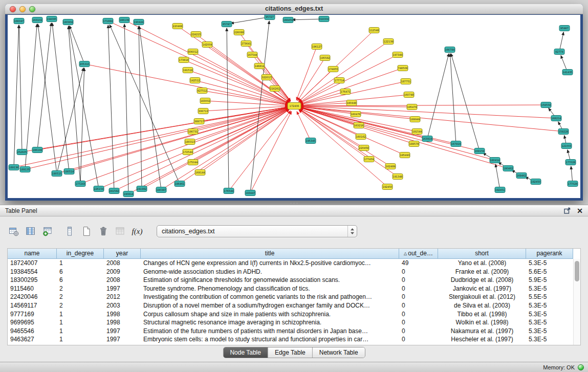 This screenshot has width=588, height=372. Describe the element at coordinates (333, 70) in the screenshot. I see `graph-node: 174855` at that location.